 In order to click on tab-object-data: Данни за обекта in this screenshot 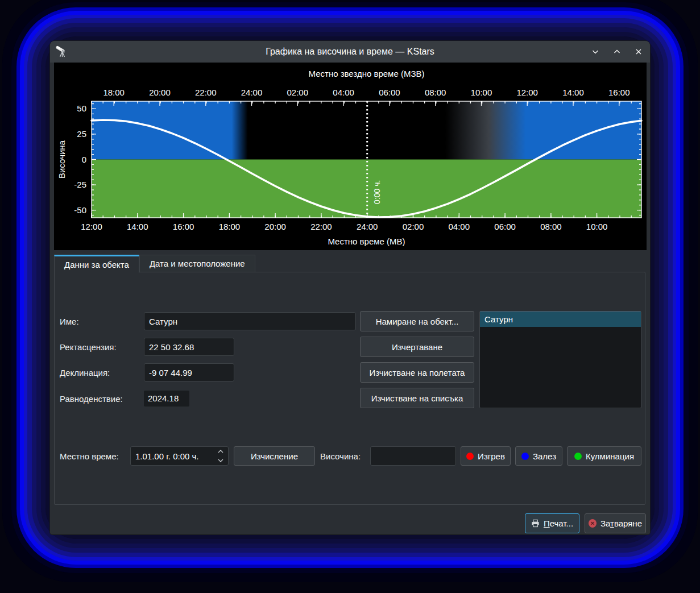, I will do `click(97, 264)`.